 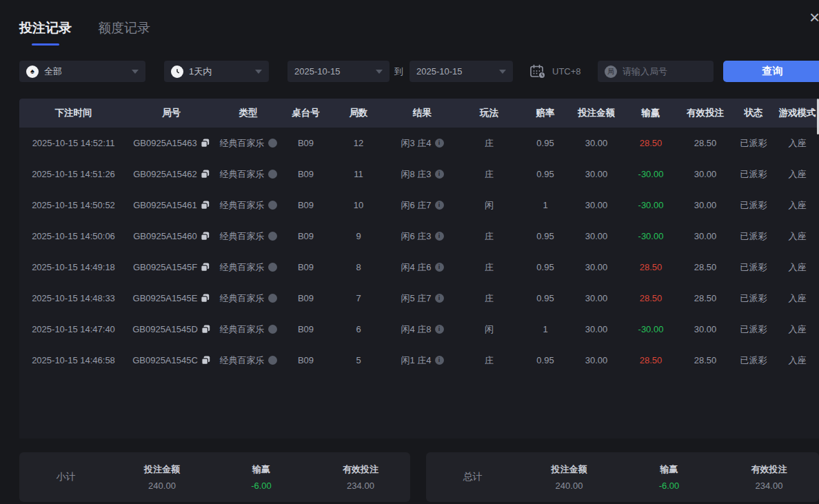 I want to click on column-header-status: 状态, so click(x=754, y=113).